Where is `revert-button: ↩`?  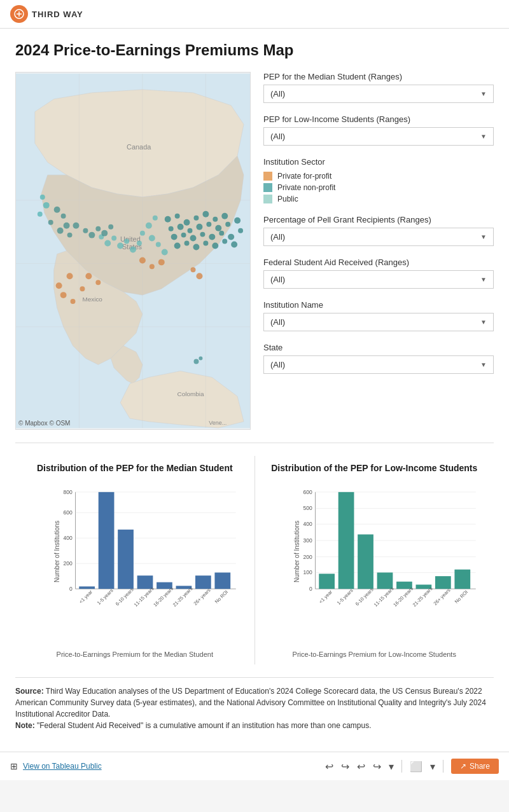 revert-button: ↩ is located at coordinates (361, 767).